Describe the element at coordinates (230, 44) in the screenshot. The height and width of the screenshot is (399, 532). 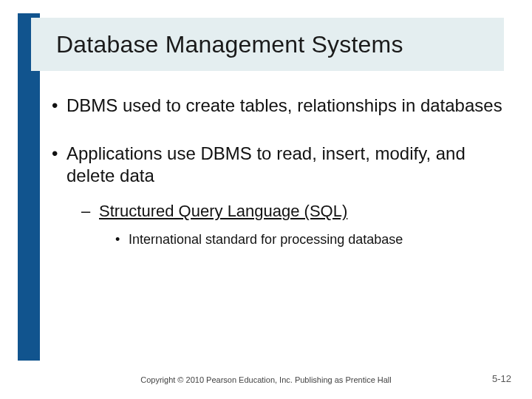
I see `slide-title: Database Management Systems` at that location.